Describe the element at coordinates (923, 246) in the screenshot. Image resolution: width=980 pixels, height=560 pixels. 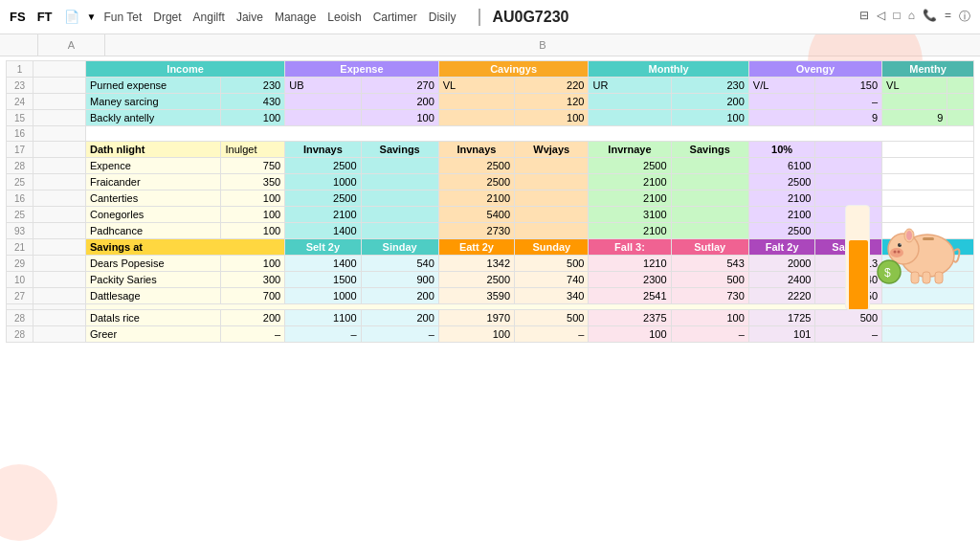
I see `pig-illustration: $` at that location.